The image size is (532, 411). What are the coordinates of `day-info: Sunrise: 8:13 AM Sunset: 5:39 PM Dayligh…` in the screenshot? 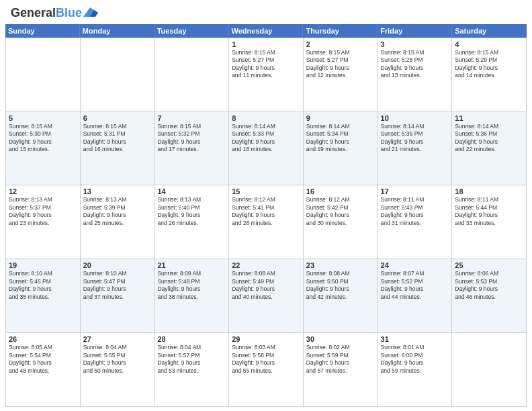 It's located at (118, 212).